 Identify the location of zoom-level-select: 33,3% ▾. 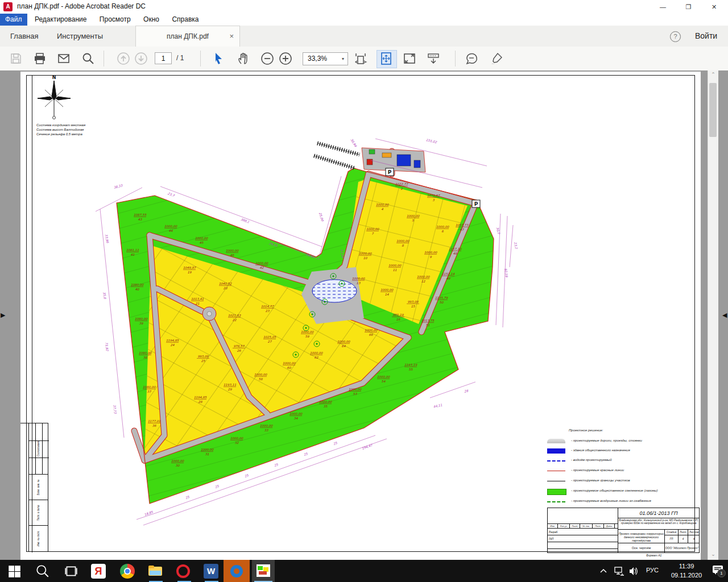
(325, 59).